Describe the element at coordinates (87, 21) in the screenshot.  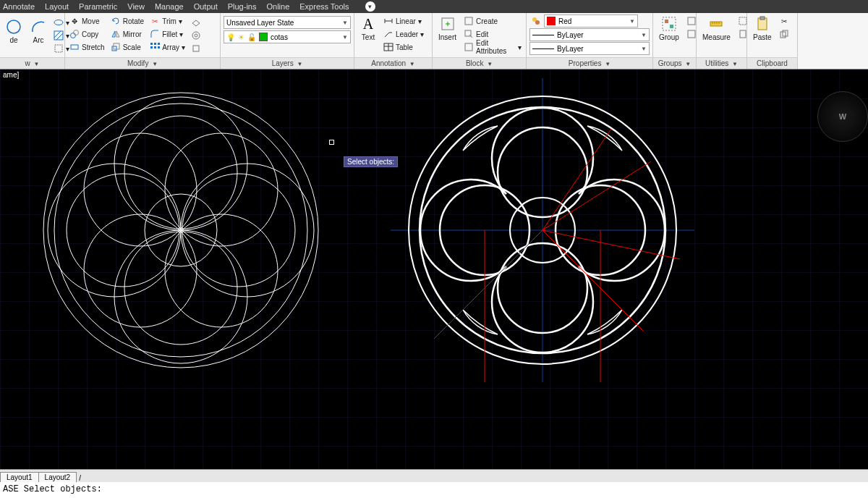
I see `move-button: ✥Move` at that location.